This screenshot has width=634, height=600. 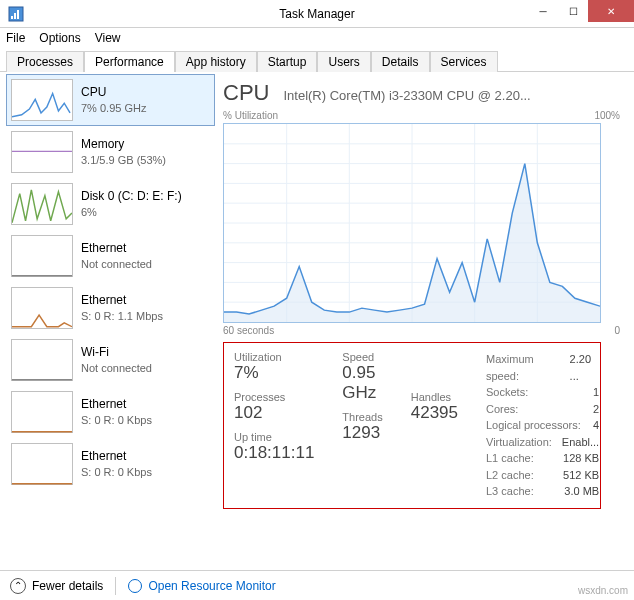 What do you see at coordinates (110, 360) in the screenshot?
I see `sidebar-item-wi-fi: Wi-FiNot connected` at bounding box center [110, 360].